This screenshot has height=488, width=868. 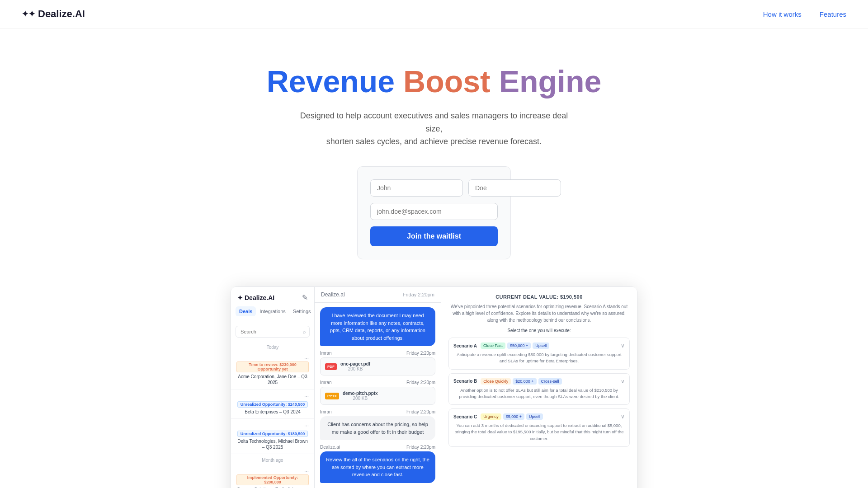 I want to click on sidebar-tabs: Deals Integrations Settings, so click(x=273, y=314).